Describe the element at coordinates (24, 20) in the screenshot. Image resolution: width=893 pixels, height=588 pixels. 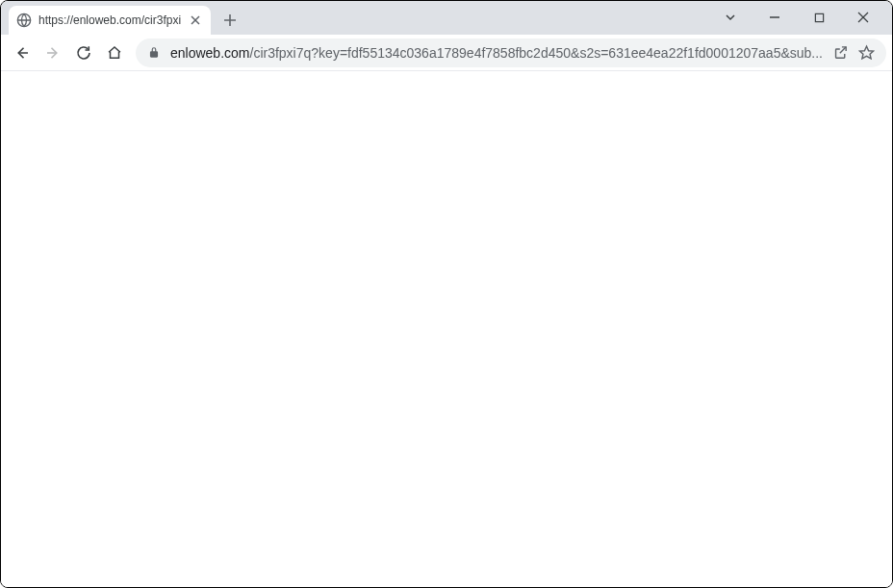
I see `globe-icon` at that location.